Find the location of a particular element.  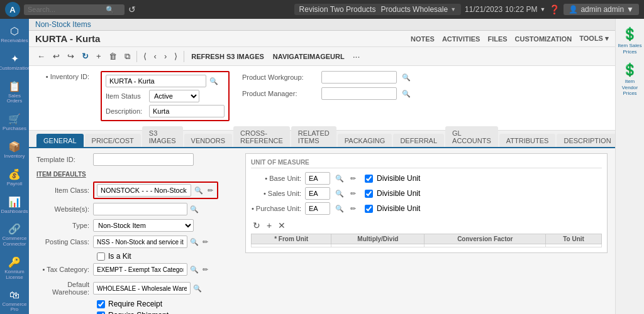

item-status-select: Active is located at coordinates (174, 96).